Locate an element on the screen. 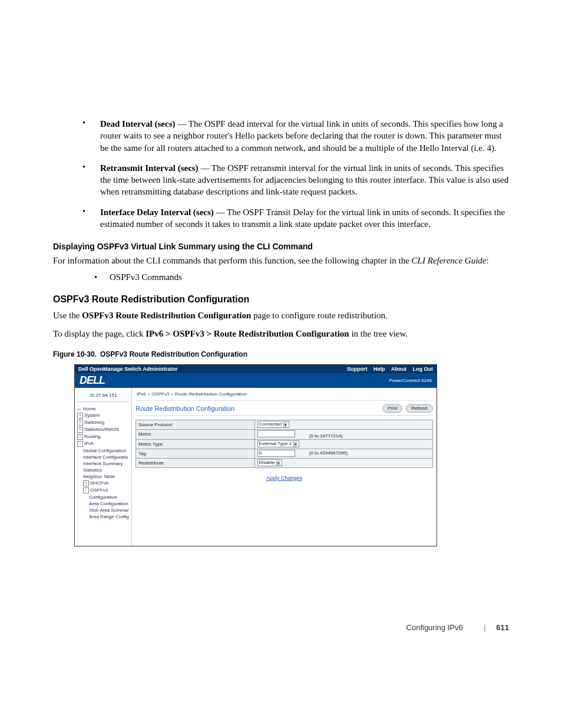 The height and width of the screenshot is (728, 562). nav-item: Area Range Config is located at coordinates (104, 516).